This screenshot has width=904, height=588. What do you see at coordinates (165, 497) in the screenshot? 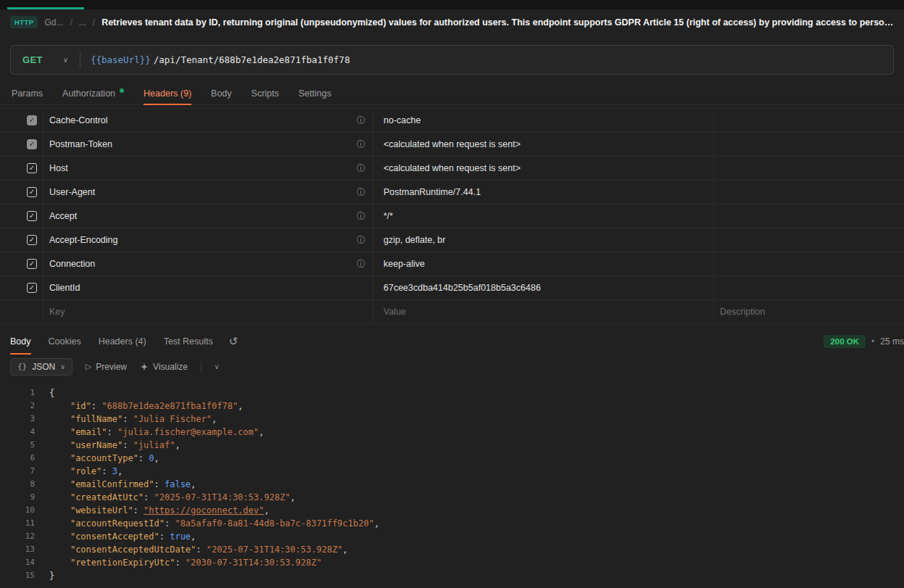
I see `line-content: "createdAtUtc": "2025-07-31T14:30:53.928…` at bounding box center [165, 497].